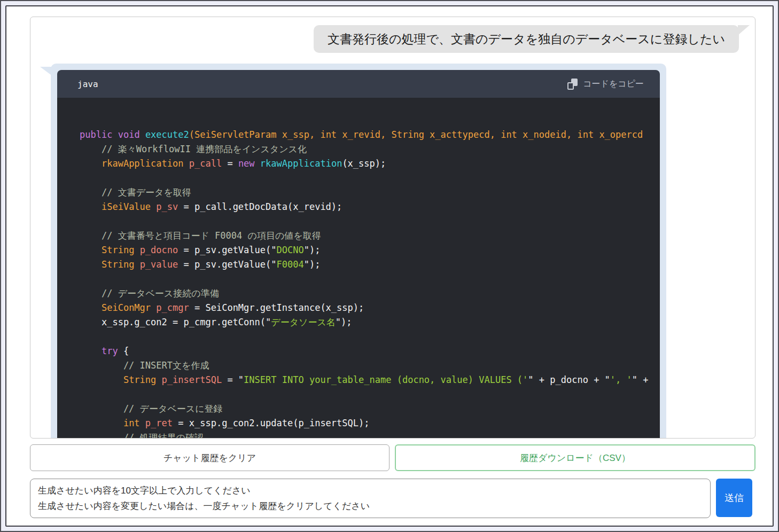 The height and width of the screenshot is (532, 779). I want to click on code-line: SeiConMgr p_cmgr = SeiConMgr.getInstance…, so click(367, 308).